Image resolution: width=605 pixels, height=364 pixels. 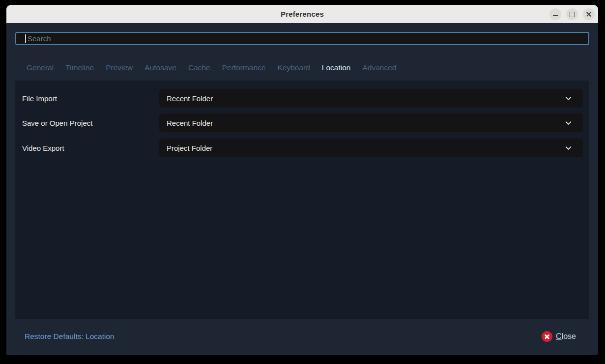 What do you see at coordinates (379, 68) in the screenshot?
I see `tab-advanced: Advanced` at bounding box center [379, 68].